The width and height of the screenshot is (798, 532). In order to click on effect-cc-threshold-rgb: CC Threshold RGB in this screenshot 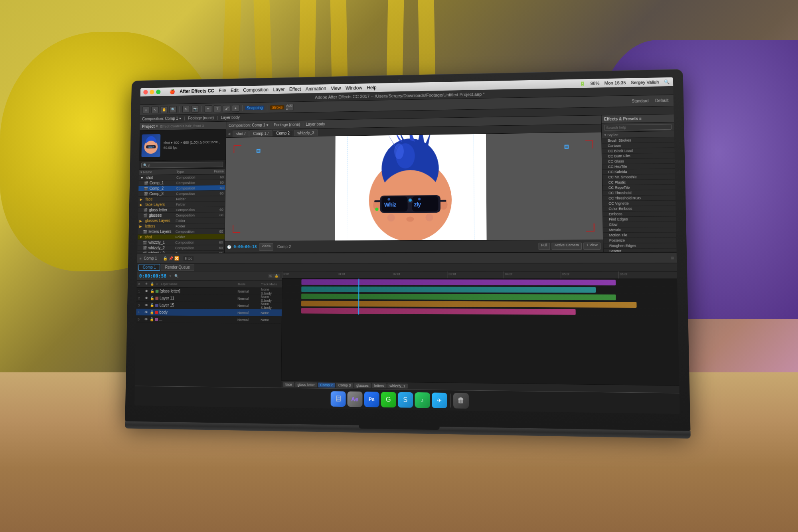, I will do `click(639, 198)`.